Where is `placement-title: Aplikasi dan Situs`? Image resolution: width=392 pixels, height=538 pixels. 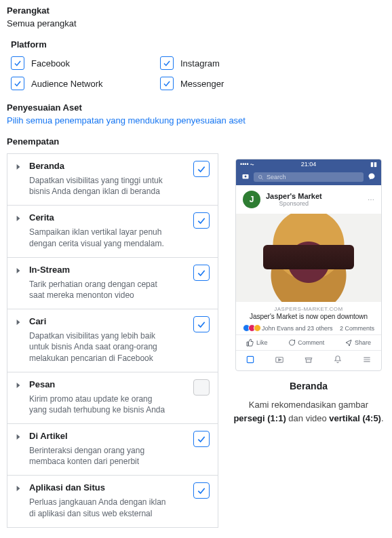
placement-title: Aplikasi dan Situs is located at coordinates (108, 487).